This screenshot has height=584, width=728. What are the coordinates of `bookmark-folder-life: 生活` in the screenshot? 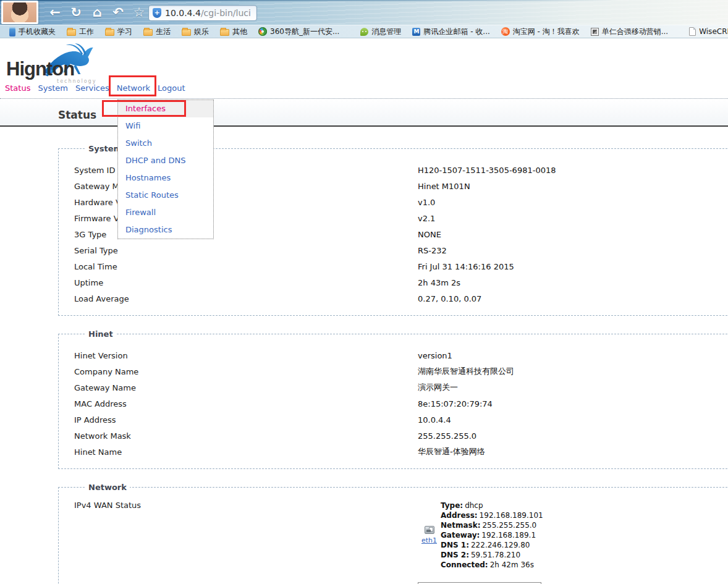 It's located at (157, 32).